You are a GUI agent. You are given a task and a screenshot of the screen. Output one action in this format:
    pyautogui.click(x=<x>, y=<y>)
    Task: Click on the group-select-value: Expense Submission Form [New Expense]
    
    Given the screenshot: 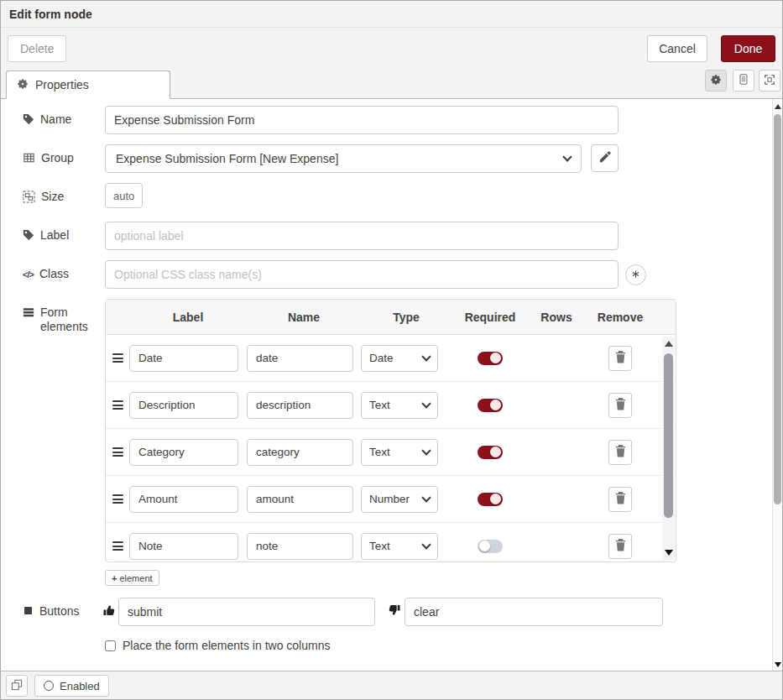 What is the action you would take?
    pyautogui.click(x=227, y=159)
    